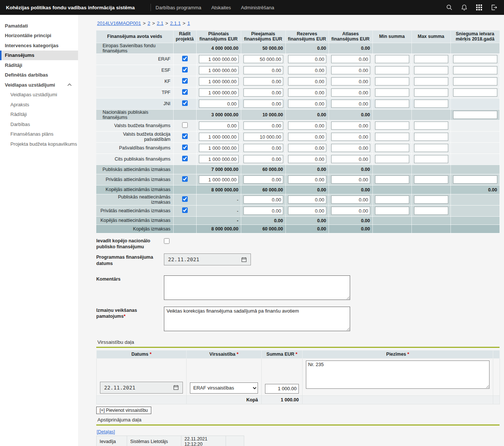 This screenshot has width=504, height=446. Describe the element at coordinates (257, 288) in the screenshot. I see `comment-textarea` at that location.